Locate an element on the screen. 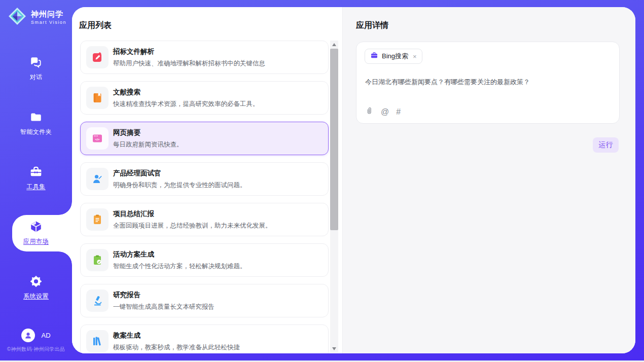 This screenshot has height=362, width=644. sidebar: 神州问学 Smart Vision 对话 is located at coordinates (36, 180).